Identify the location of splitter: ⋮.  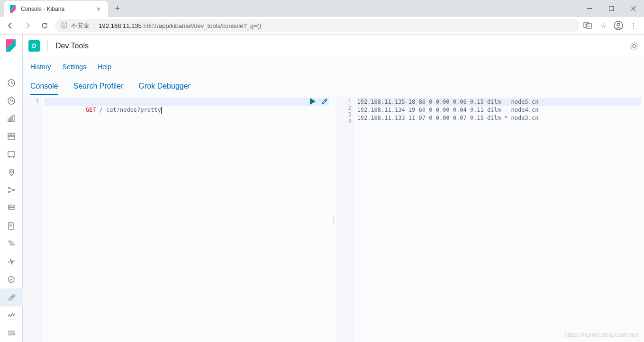
(334, 220).